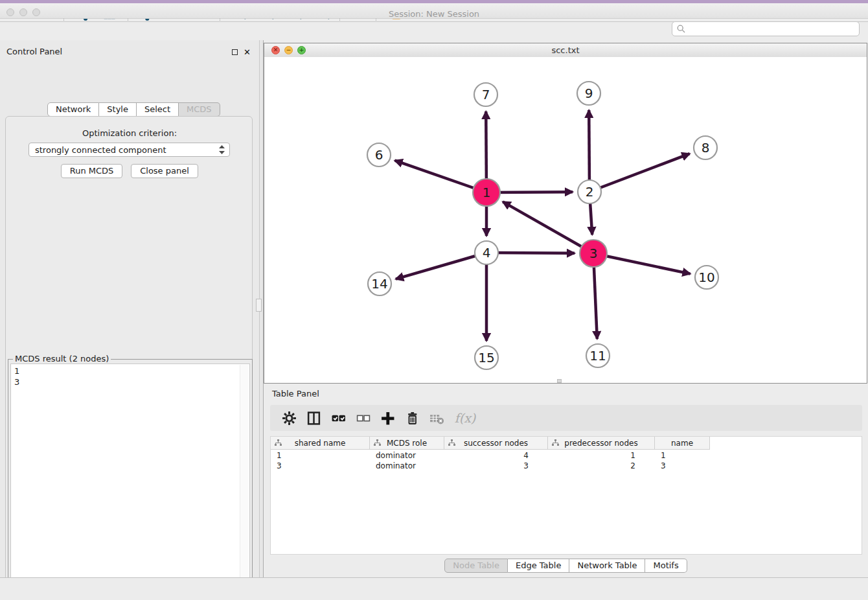 Image resolution: width=868 pixels, height=600 pixels. I want to click on window-title: Session: New Session, so click(434, 14).